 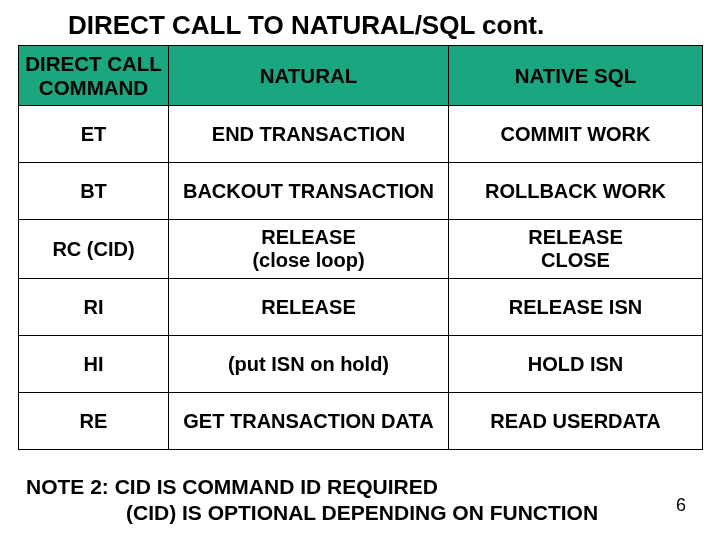 What do you see at coordinates (361, 250) in the screenshot?
I see `table-row: RC (CID) RELEASE (close loop) RELEASE CL…` at bounding box center [361, 250].